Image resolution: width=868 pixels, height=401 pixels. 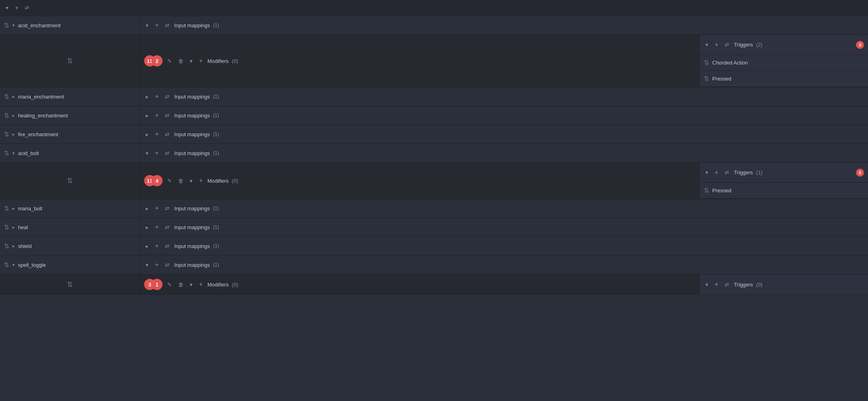 What do you see at coordinates (784, 63) in the screenshot?
I see `trigger-item-0: ⇅Chorded Action` at bounding box center [784, 63].